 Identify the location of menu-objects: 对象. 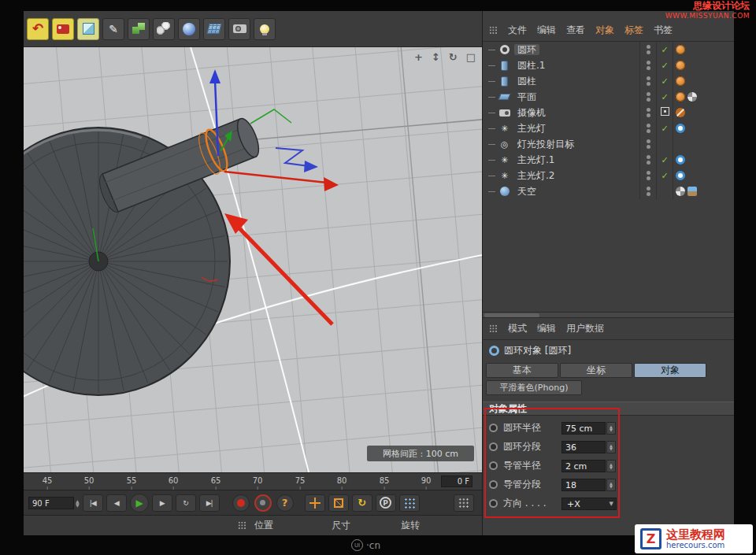
(605, 30).